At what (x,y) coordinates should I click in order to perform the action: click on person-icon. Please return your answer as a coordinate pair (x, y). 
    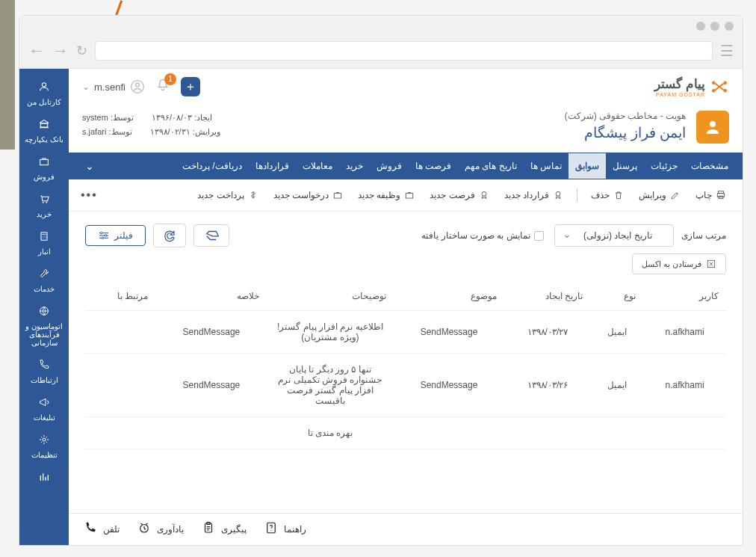
    Looking at the image, I should click on (713, 127).